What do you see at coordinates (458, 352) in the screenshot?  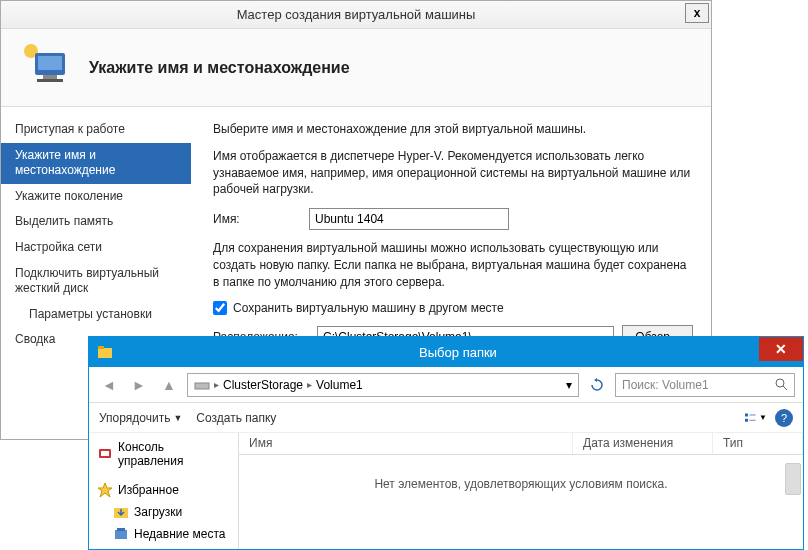 I see `picker-title: Выбор папки` at bounding box center [458, 352].